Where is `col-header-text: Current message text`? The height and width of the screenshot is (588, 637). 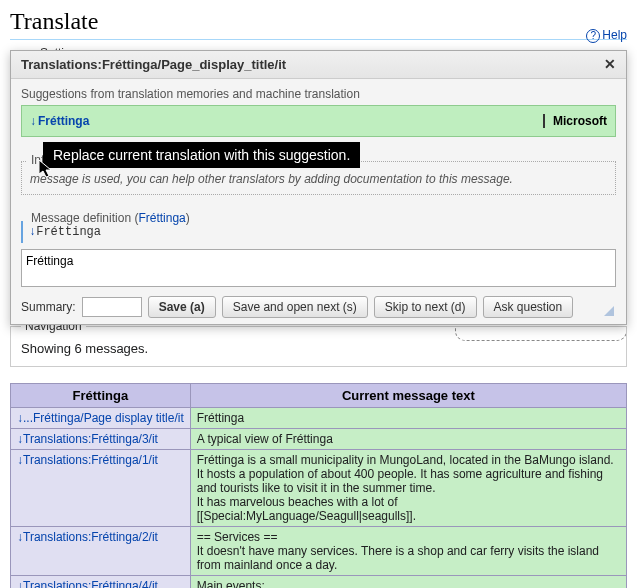
col-header-text: Current message text is located at coordinates (408, 396).